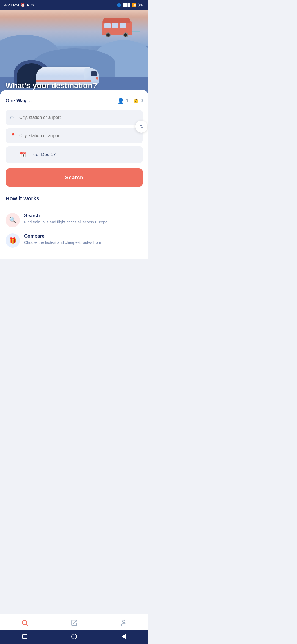  What do you see at coordinates (74, 174) in the screenshot?
I see `main-content: One Way ⌄ 👤 1 👶 0 ⊙ ⇅` at bounding box center [74, 174].